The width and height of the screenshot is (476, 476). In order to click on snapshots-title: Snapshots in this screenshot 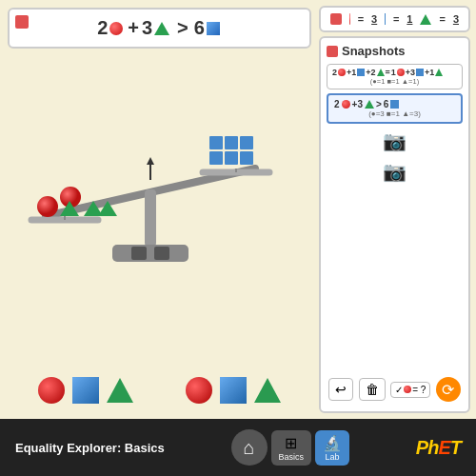, I will do `click(394, 51)`.